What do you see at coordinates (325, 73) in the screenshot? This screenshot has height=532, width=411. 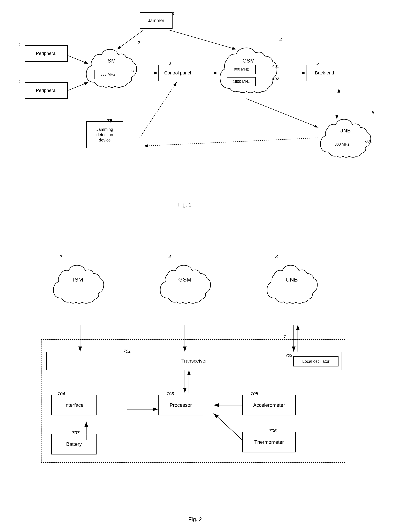 I see `backend-label: Back-end` at bounding box center [325, 73].